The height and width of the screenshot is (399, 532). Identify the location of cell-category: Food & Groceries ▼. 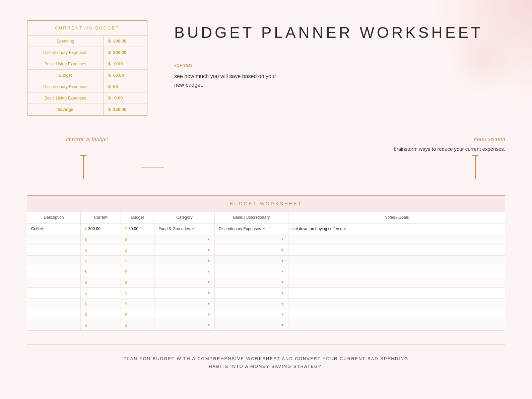
(185, 228).